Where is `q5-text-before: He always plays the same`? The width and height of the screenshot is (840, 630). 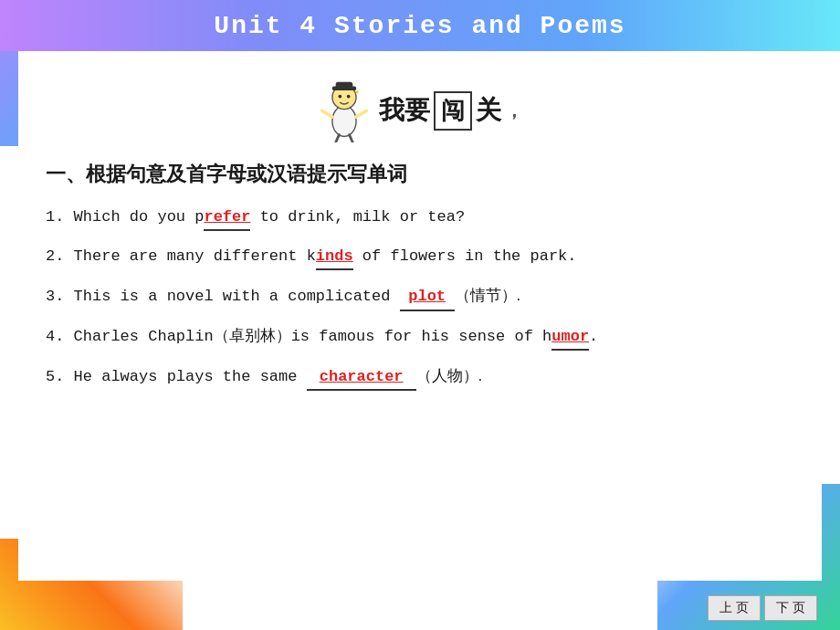 q5-text-before: He always plays the same is located at coordinates (190, 376).